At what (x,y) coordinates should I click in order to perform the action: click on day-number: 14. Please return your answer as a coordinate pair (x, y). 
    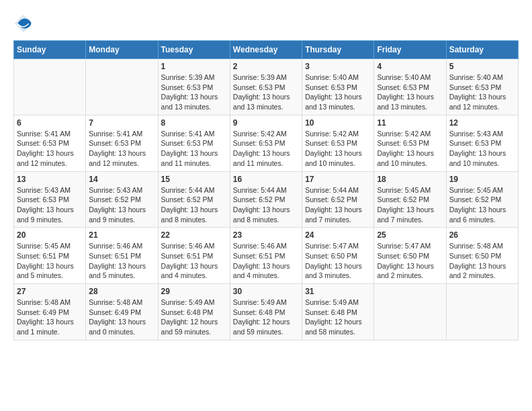
    Looking at the image, I should click on (122, 179).